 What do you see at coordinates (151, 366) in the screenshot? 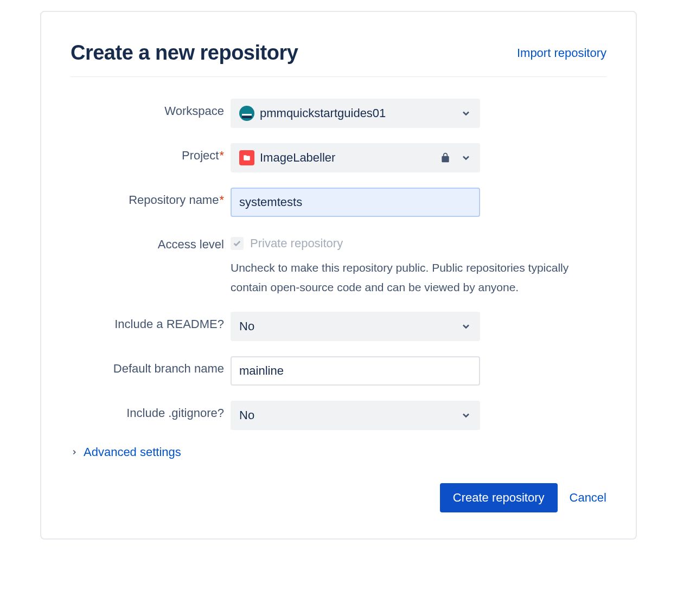
I see `branch-label: Default branch name` at bounding box center [151, 366].